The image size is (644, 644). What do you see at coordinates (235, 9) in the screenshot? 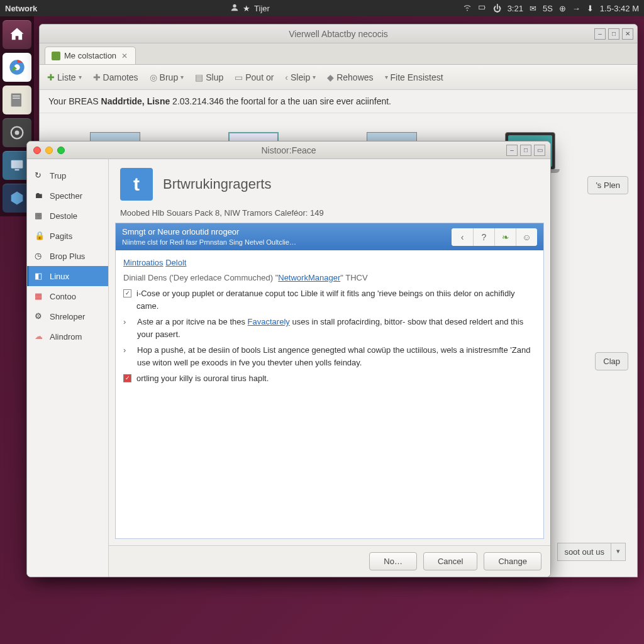
I see `user-icon` at bounding box center [235, 9].